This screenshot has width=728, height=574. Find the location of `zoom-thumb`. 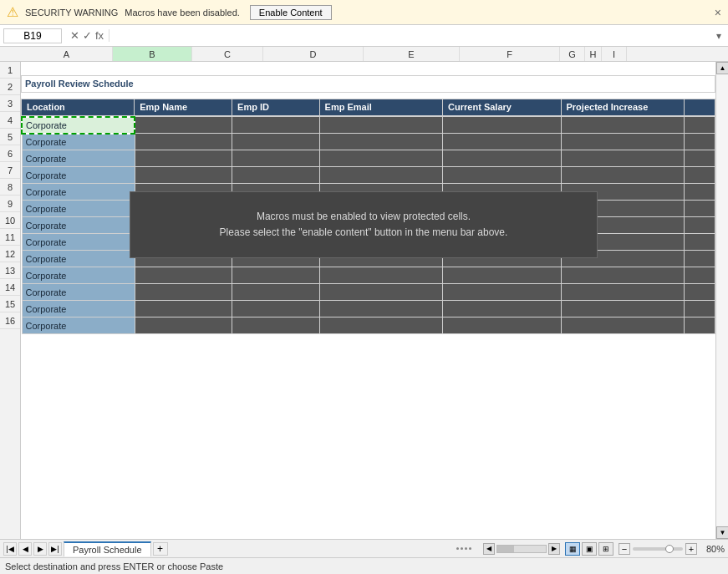

zoom-thumb is located at coordinates (669, 549).